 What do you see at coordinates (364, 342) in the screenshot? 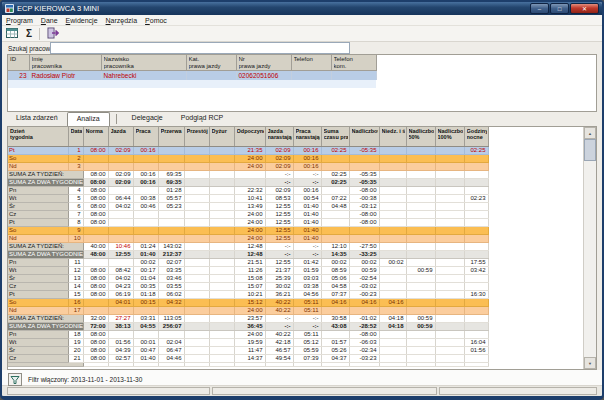
I see `cell: -06:03` at bounding box center [364, 342].